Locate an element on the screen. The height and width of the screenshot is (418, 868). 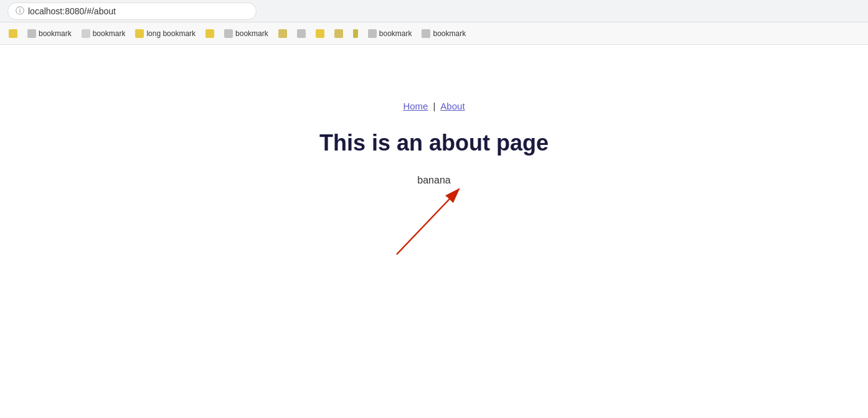
address-text: localhost:8080/#/about is located at coordinates (72, 11).